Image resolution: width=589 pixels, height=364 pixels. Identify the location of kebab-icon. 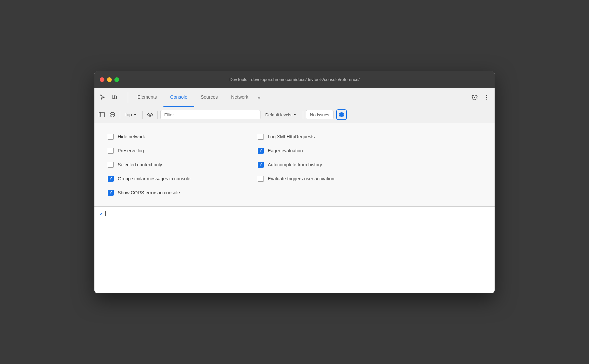
(487, 97).